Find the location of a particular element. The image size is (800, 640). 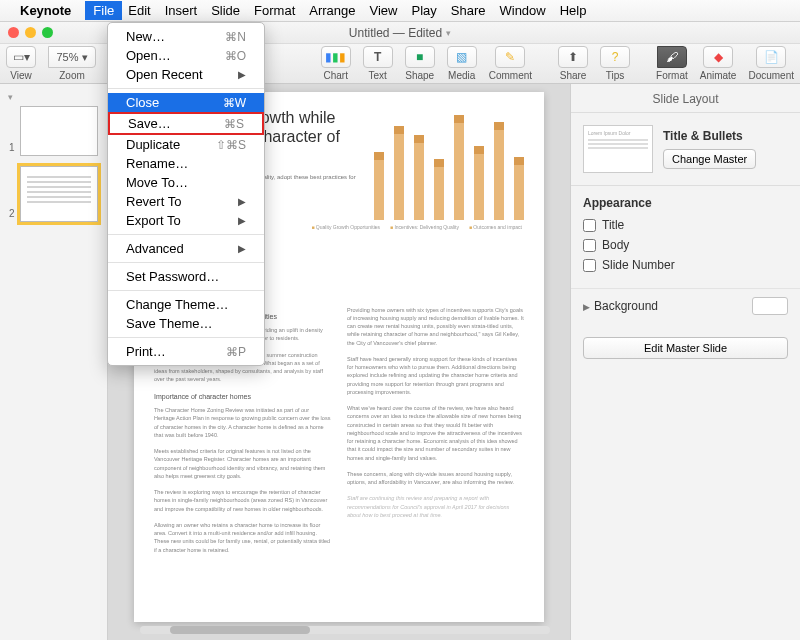

app-name: Keynote is located at coordinates (46, 10).